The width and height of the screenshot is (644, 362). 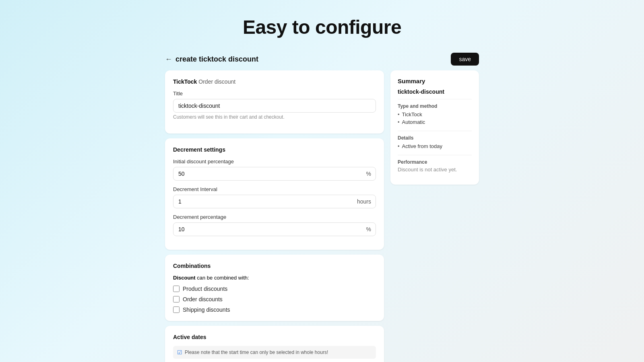 I want to click on decrement-pct-label: Decrement percentage, so click(x=275, y=217).